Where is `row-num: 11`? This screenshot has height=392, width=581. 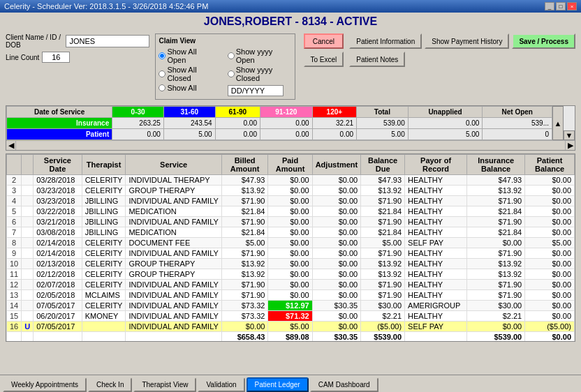
row-num: 11 is located at coordinates (14, 275).